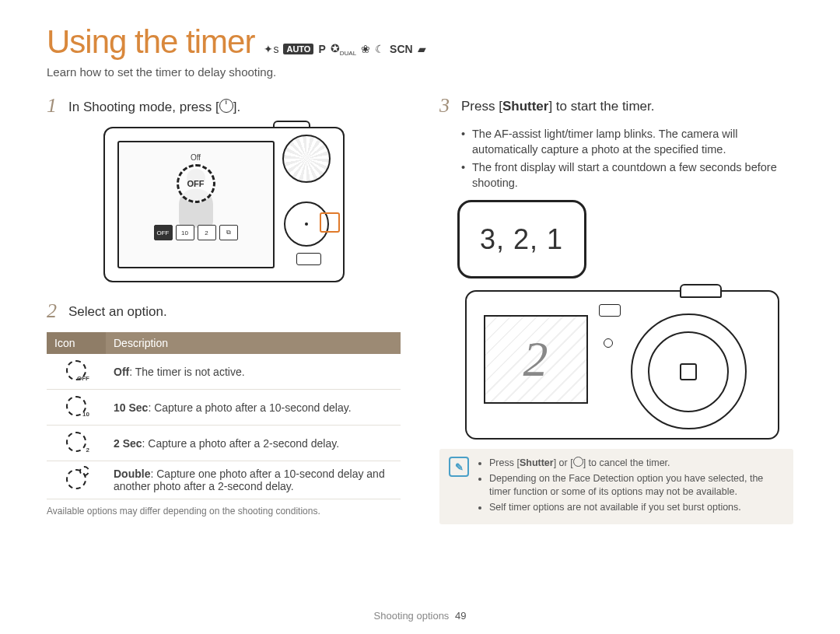 This screenshot has width=840, height=634. I want to click on note-icon: ✎, so click(459, 467).